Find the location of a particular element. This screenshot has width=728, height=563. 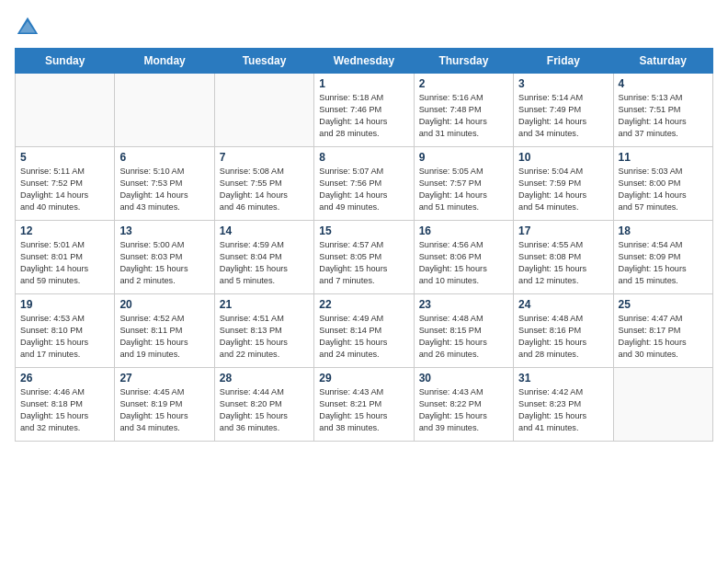

day-number: 12 is located at coordinates (64, 231).